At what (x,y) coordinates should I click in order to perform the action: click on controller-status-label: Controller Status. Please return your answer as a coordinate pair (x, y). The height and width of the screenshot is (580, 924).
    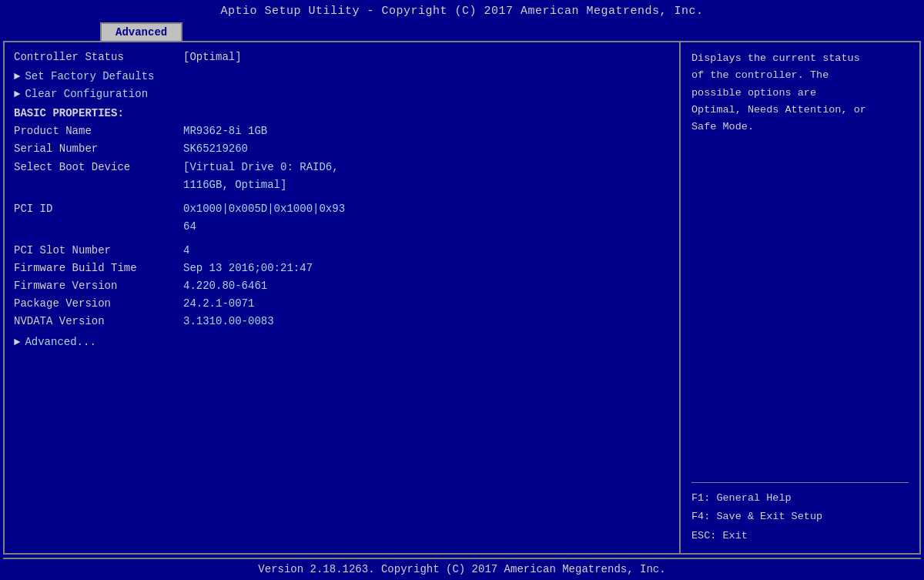
    Looking at the image, I should click on (99, 57).